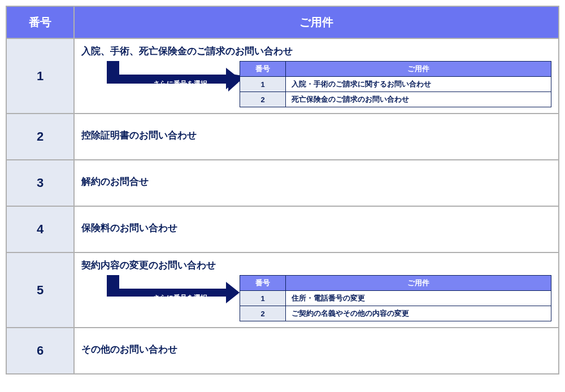  What do you see at coordinates (40, 290) in the screenshot?
I see `row-number: 5` at bounding box center [40, 290].